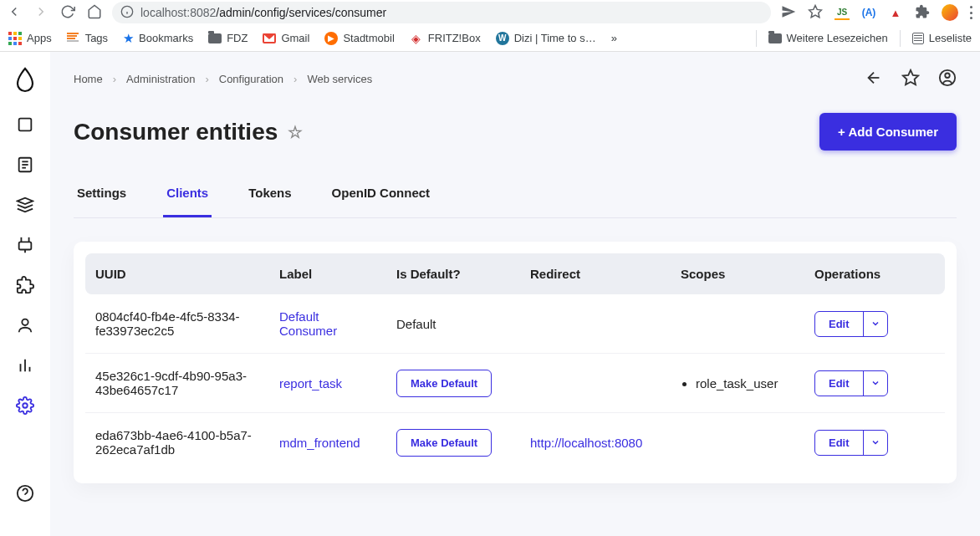  Describe the element at coordinates (263, 13) in the screenshot. I see `url-text: localhost:8082/admin/config/services/con…` at that location.